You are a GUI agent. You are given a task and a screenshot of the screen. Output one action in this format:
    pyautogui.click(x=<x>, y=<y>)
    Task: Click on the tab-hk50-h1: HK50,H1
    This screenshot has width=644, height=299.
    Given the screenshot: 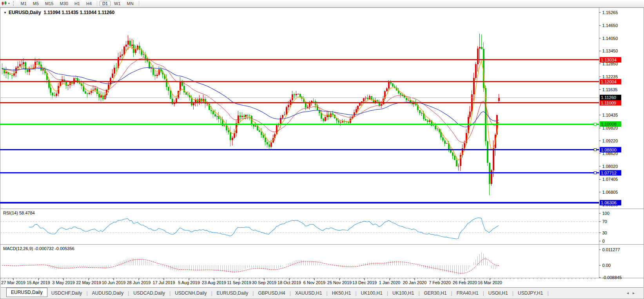 What is the action you would take?
    pyautogui.click(x=342, y=293)
    